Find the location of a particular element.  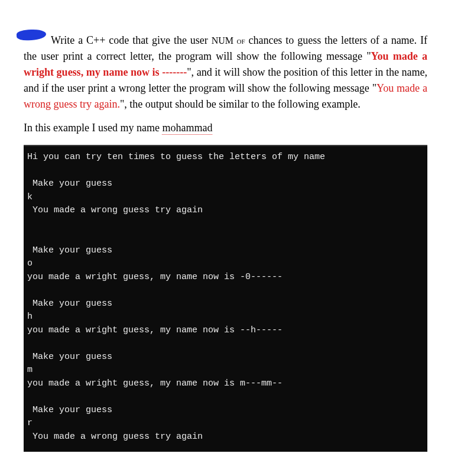

q-num: NUM of is located at coordinates (228, 40).